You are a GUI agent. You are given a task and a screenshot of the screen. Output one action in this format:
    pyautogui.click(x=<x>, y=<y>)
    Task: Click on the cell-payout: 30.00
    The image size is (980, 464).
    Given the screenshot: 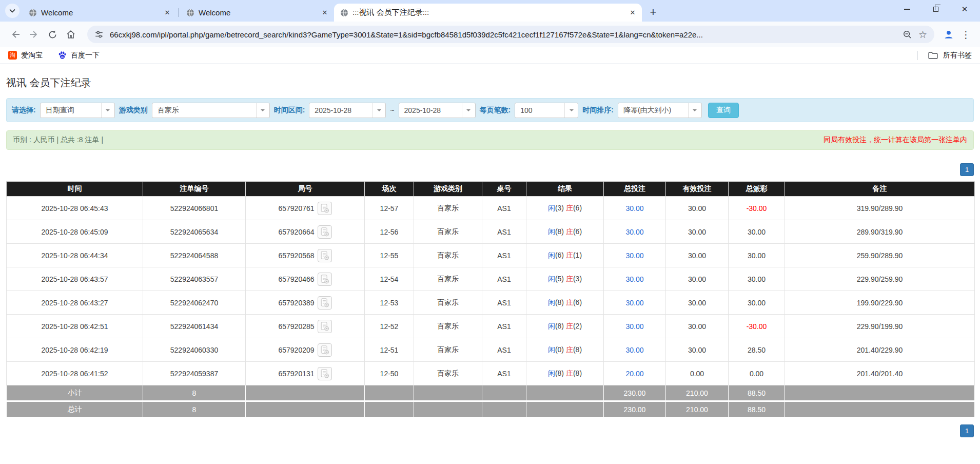 What is the action you would take?
    pyautogui.click(x=757, y=279)
    